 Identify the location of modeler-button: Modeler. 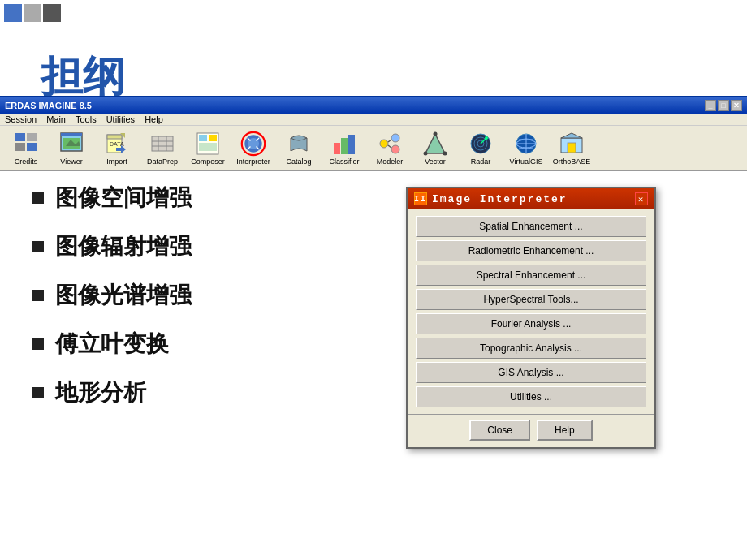
(390, 148).